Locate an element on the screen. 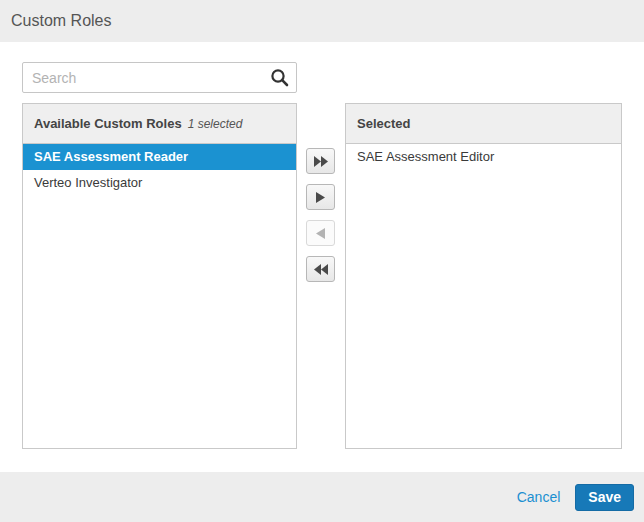 The width and height of the screenshot is (644, 522). double-arrow-left-icon is located at coordinates (321, 270).